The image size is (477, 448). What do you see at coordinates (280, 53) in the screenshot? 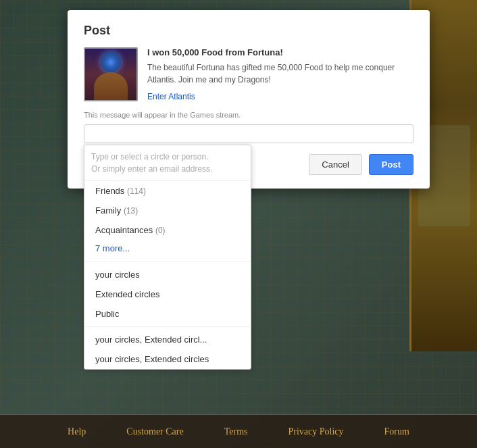
I see `post-title: I won 50,000 Food from Fortuna!` at bounding box center [280, 53].